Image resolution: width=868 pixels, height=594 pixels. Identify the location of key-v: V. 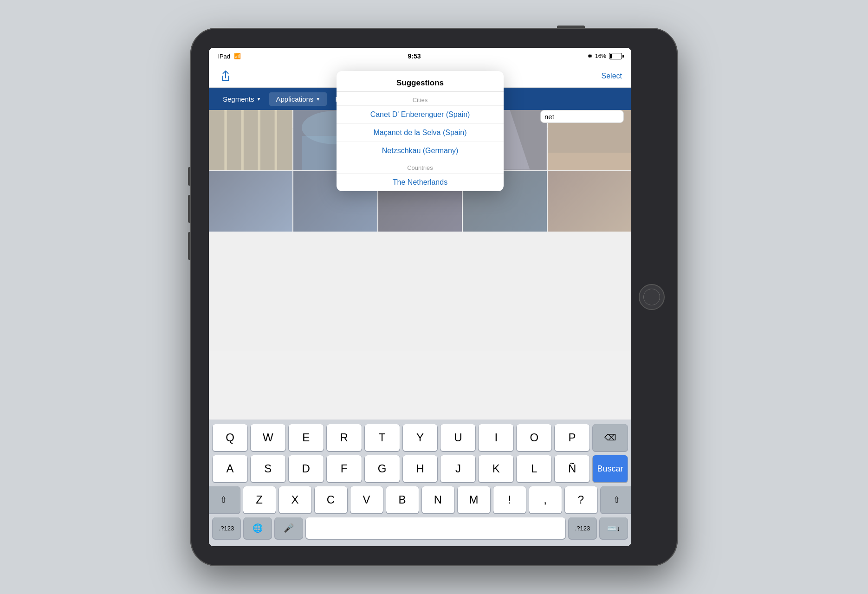
(367, 500).